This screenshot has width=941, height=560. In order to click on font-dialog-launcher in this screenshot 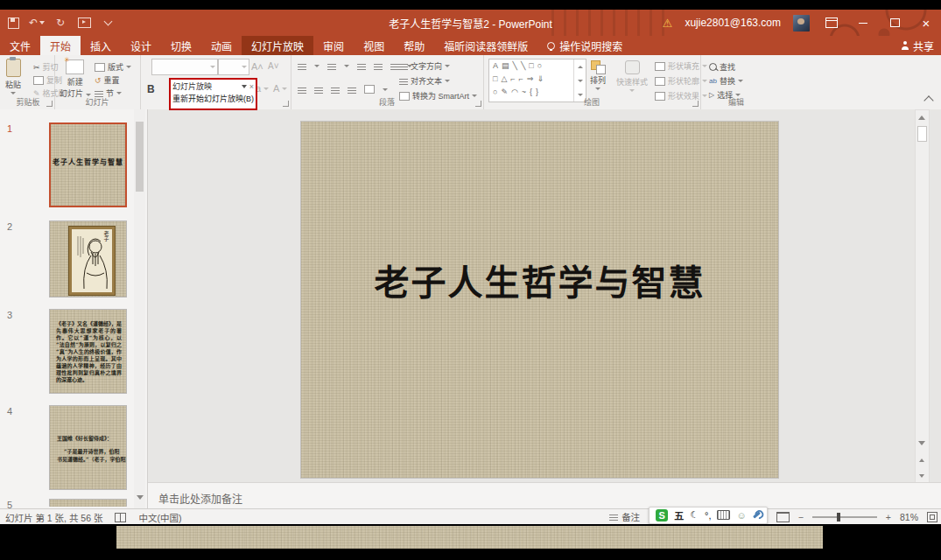, I will do `click(285, 103)`.